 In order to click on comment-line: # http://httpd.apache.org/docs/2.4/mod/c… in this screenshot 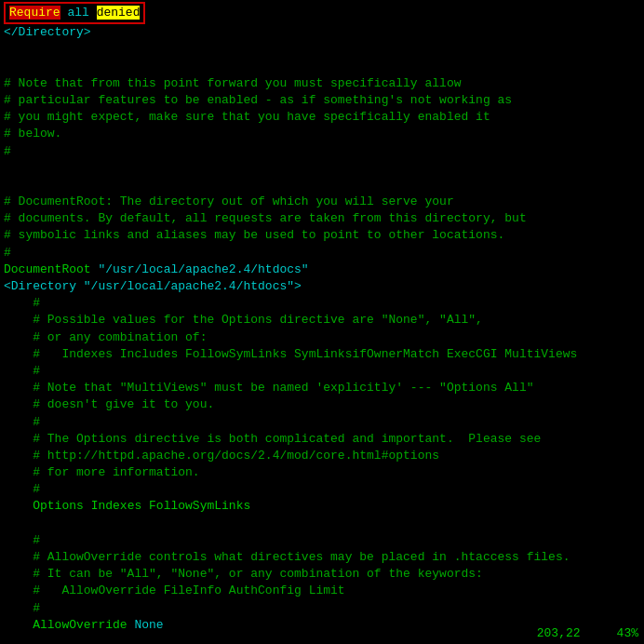, I will do `click(322, 456)`.